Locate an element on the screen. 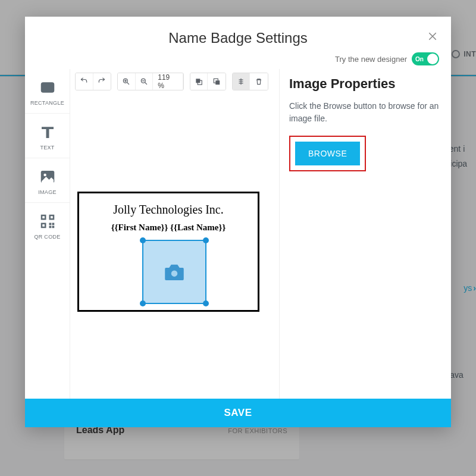 The height and width of the screenshot is (476, 476). image-icon is located at coordinates (48, 177).